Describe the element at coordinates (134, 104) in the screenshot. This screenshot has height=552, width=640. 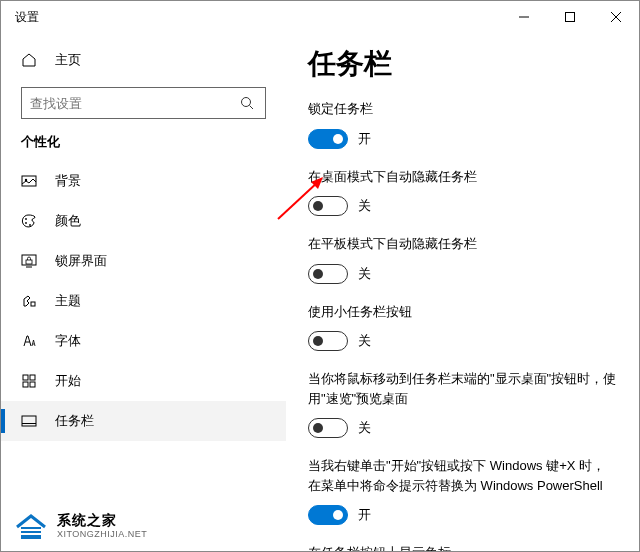
I see `search-input` at that location.